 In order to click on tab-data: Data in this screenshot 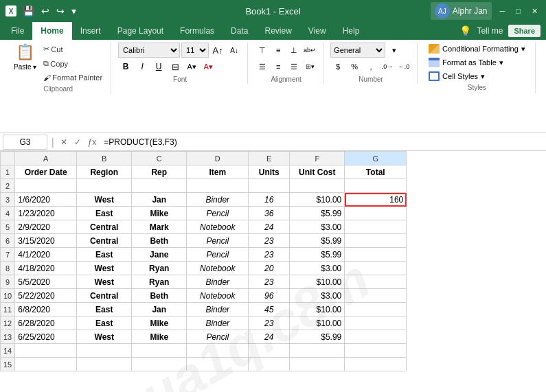, I will do `click(239, 31)`.